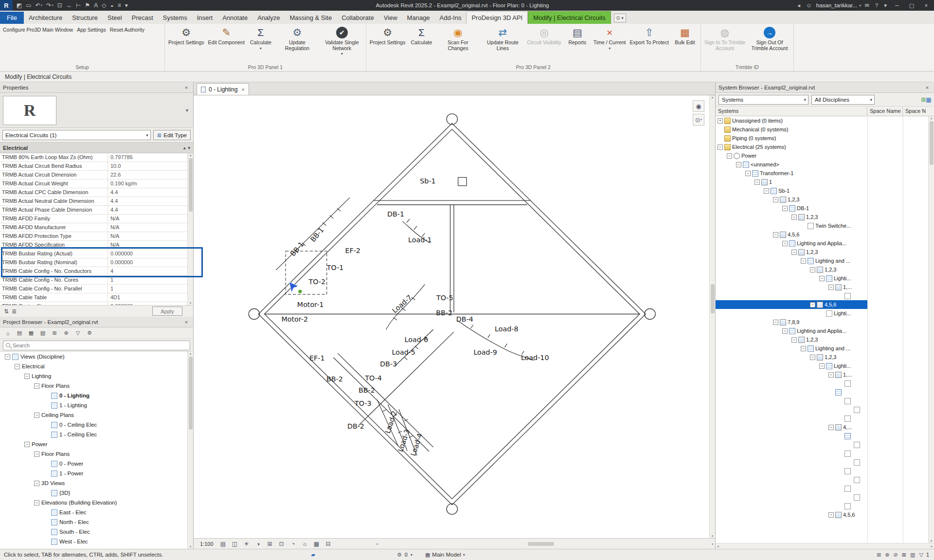 The width and height of the screenshot is (934, 560). I want to click on ribbon-button-validate-single-network: ✔Validate Single Network▾, so click(342, 40).